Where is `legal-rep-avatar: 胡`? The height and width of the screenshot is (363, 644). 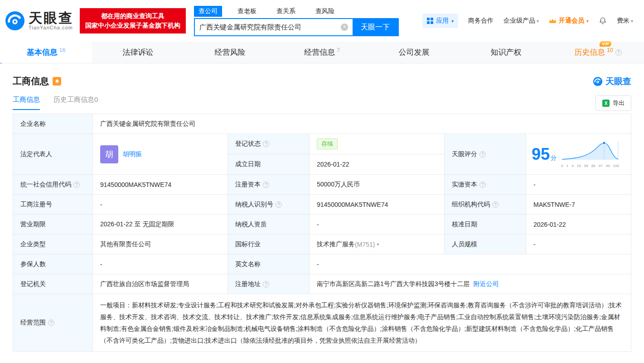
legal-rep-avatar: 胡 is located at coordinates (109, 154).